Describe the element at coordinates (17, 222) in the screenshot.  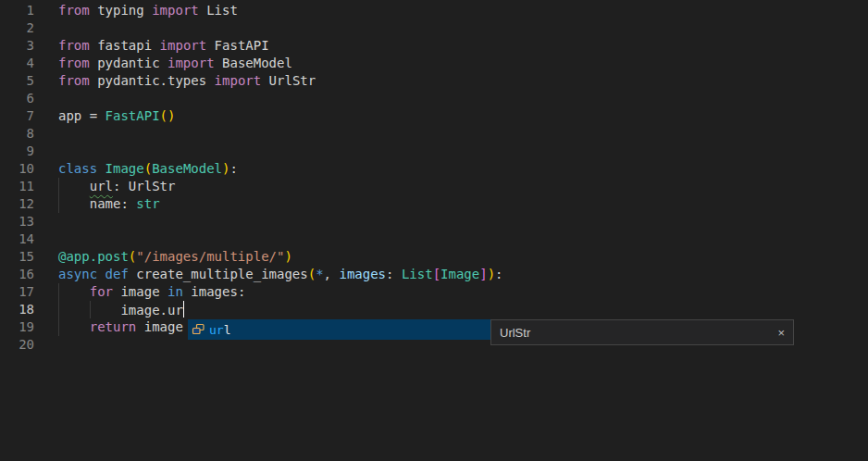
I see `line-number: 13` at that location.